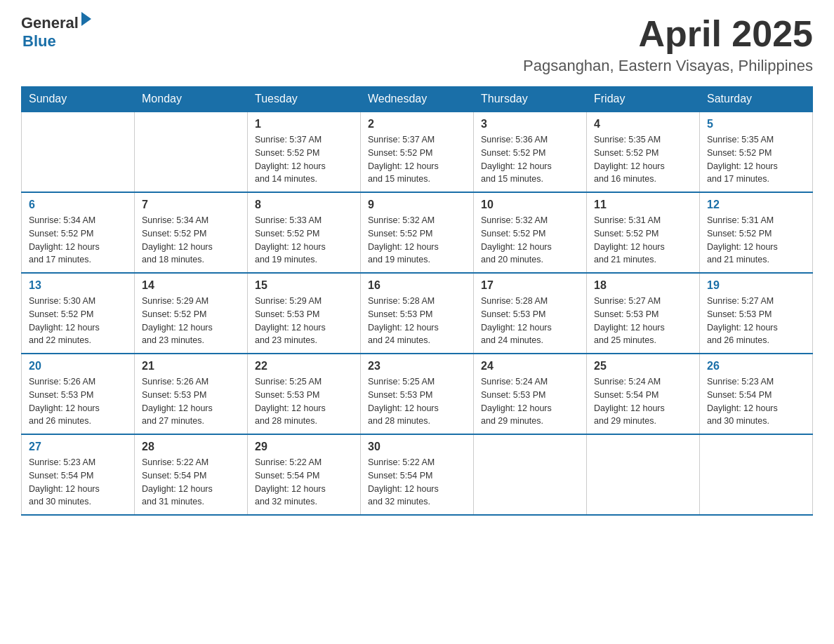 This screenshot has height=644, width=834. Describe the element at coordinates (305, 394) in the screenshot. I see `calendar-cell: 22Sunrise: 5:25 AMSunset: 5:53 PMDayligh…` at that location.